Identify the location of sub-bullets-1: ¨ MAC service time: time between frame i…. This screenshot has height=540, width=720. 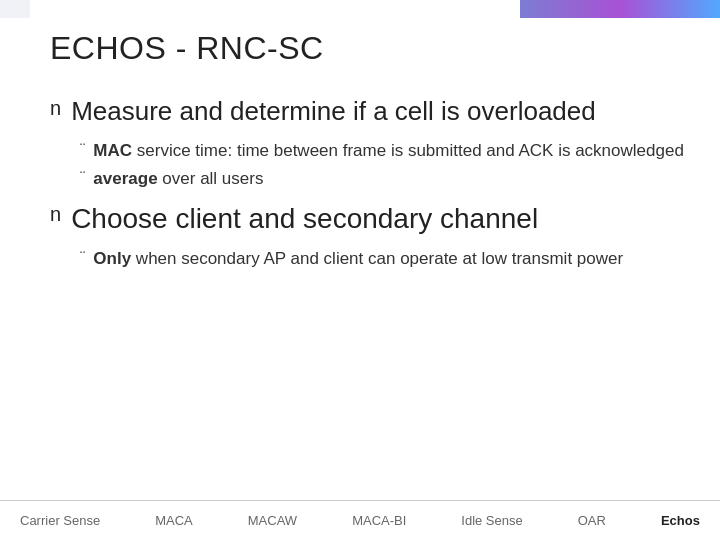
(385, 166).